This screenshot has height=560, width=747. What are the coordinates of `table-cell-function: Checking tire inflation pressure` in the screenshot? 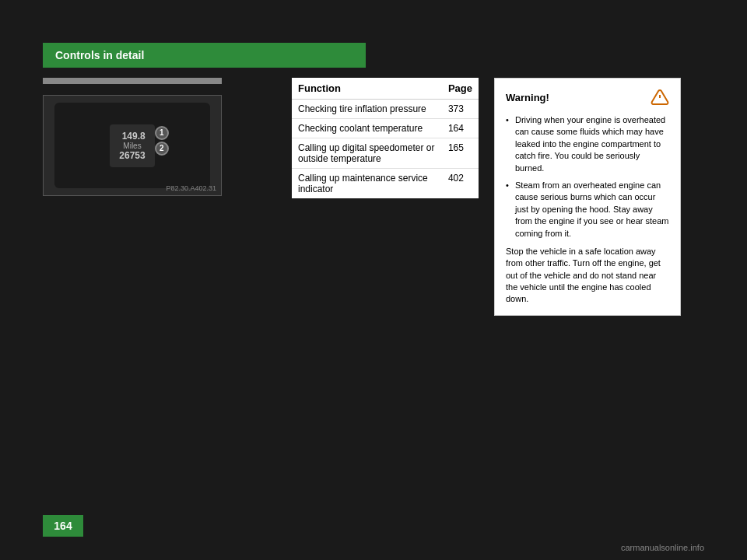 It's located at (367, 109).